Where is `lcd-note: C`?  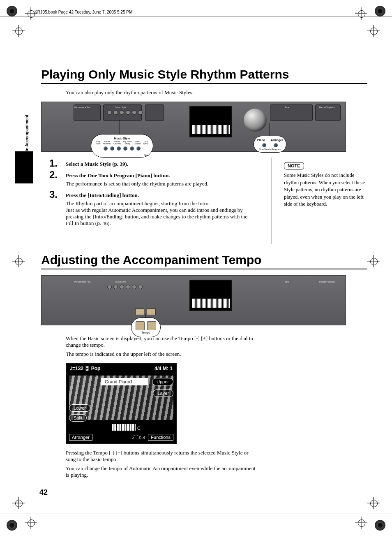
lcd-note: C is located at coordinates (139, 428).